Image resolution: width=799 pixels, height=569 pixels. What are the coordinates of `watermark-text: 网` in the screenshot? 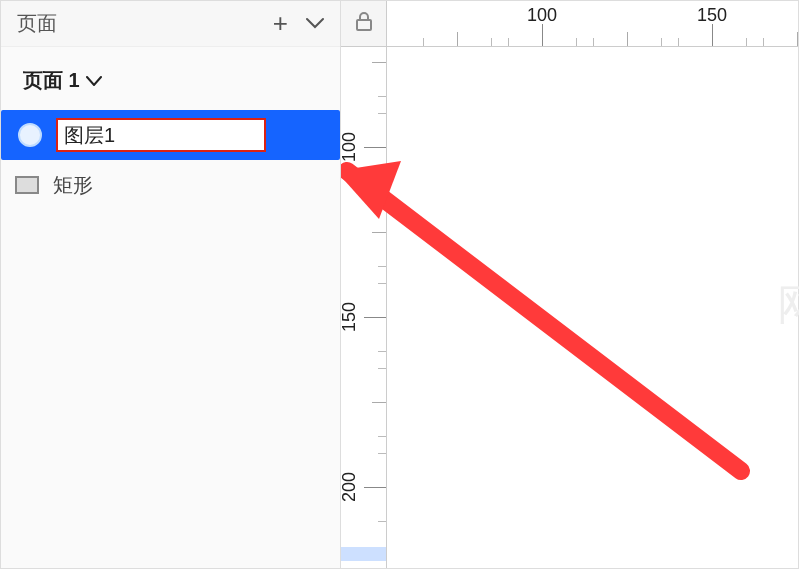 It's located at (788, 305).